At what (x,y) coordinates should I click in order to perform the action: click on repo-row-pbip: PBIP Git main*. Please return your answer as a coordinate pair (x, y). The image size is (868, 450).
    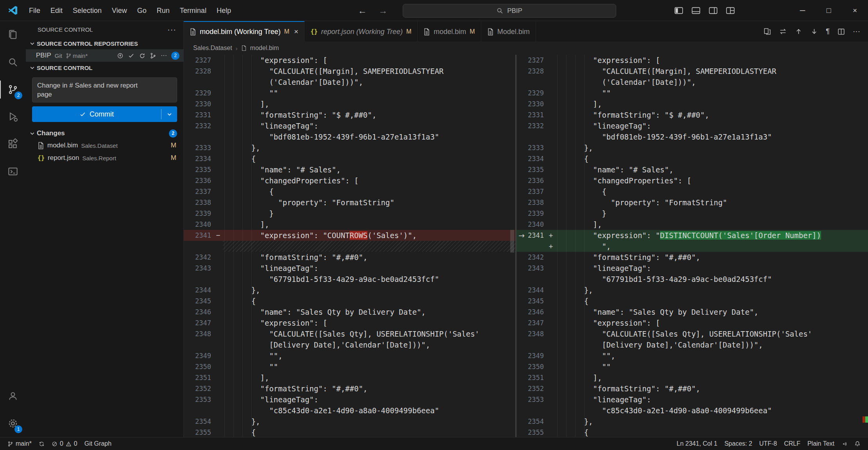
    Looking at the image, I should click on (105, 56).